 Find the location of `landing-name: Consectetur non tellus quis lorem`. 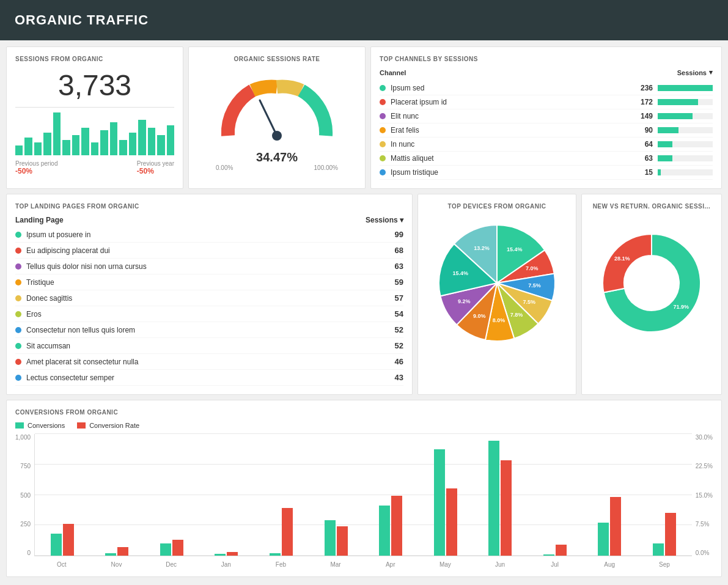

landing-name: Consectetur non tellus quis lorem is located at coordinates (81, 330).